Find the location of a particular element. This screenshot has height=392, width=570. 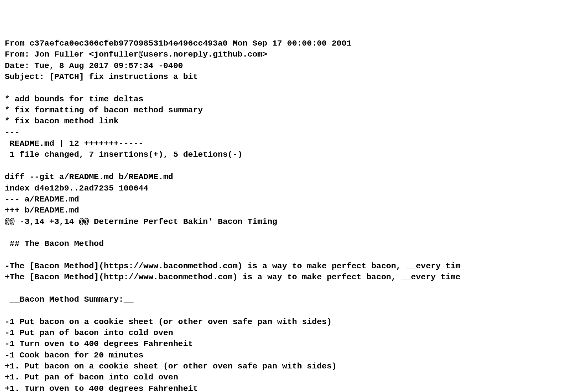

patch-line: __Bacon Method Summary:__ is located at coordinates (285, 300).